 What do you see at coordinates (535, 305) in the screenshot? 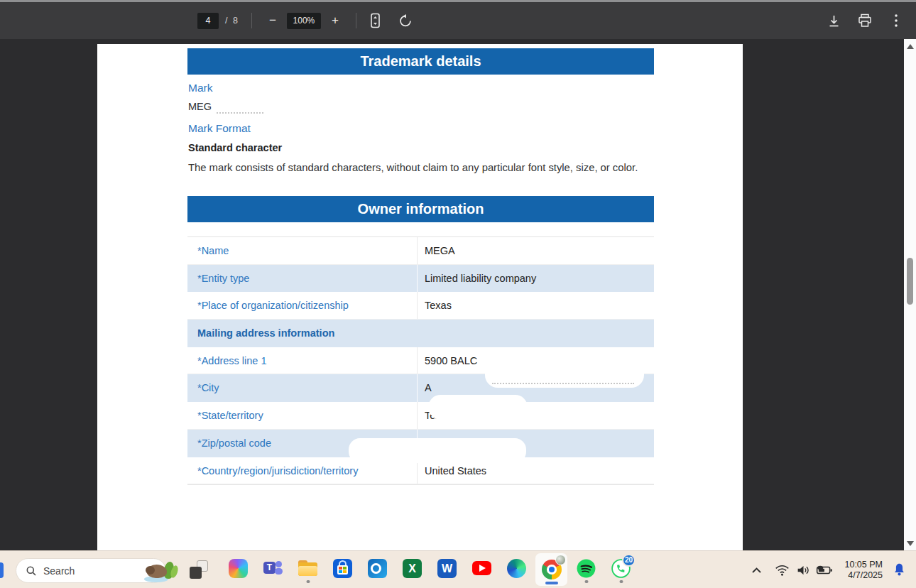
I see `owner-table-value: Texas` at bounding box center [535, 305].